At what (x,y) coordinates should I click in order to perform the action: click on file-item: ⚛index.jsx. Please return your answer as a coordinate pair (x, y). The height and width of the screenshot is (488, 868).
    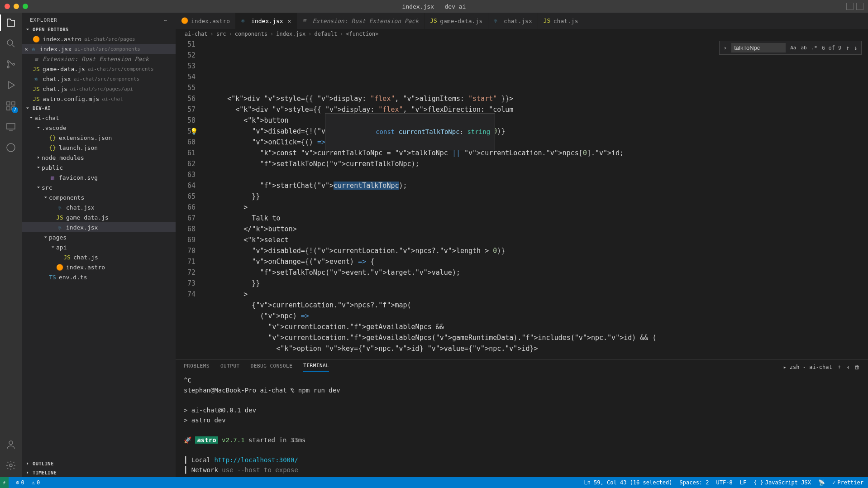
    Looking at the image, I should click on (99, 227).